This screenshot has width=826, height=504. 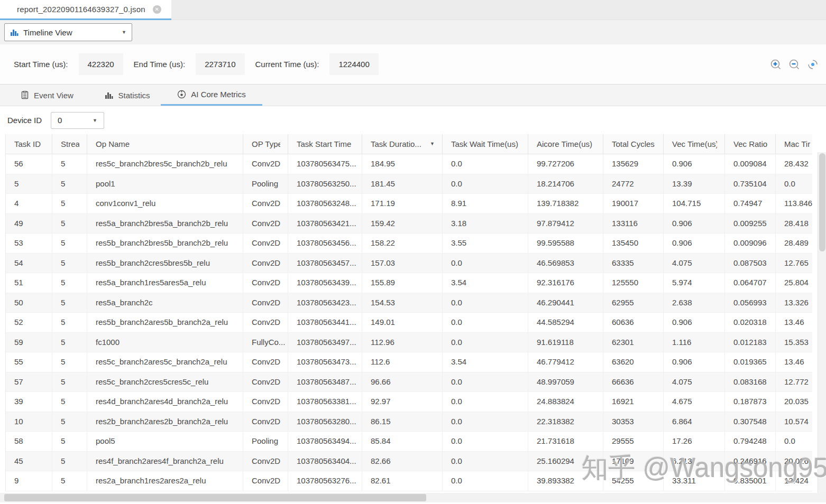 I want to click on start-time-input: 422320, so click(x=101, y=64).